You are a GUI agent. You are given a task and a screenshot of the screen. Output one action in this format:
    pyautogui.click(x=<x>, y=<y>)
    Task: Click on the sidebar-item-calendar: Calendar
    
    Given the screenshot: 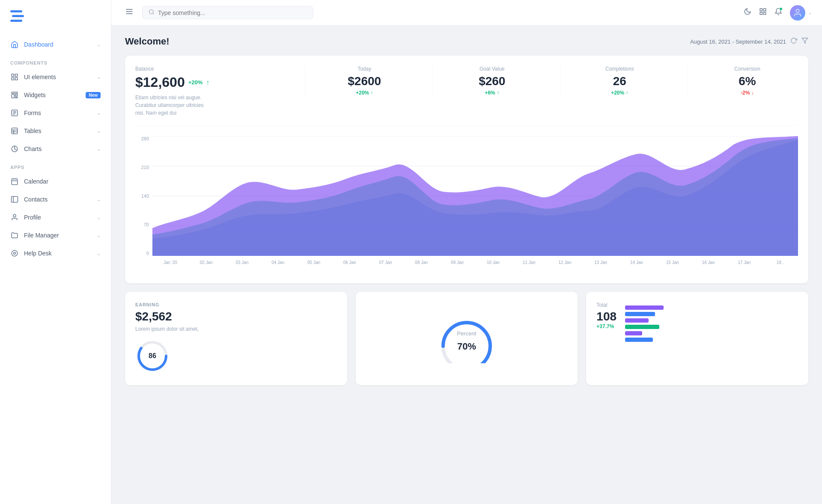 What is the action you would take?
    pyautogui.click(x=56, y=181)
    